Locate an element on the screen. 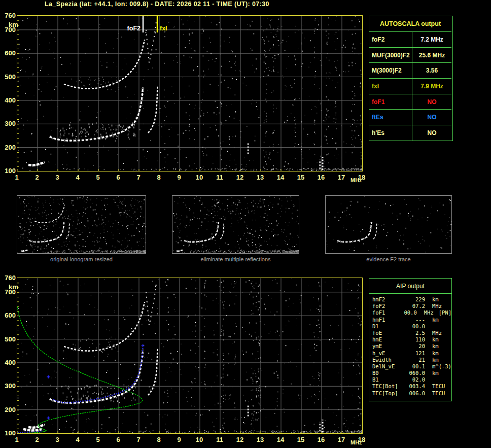 The image size is (491, 448). aip-row-value: 00.1 is located at coordinates (414, 366).